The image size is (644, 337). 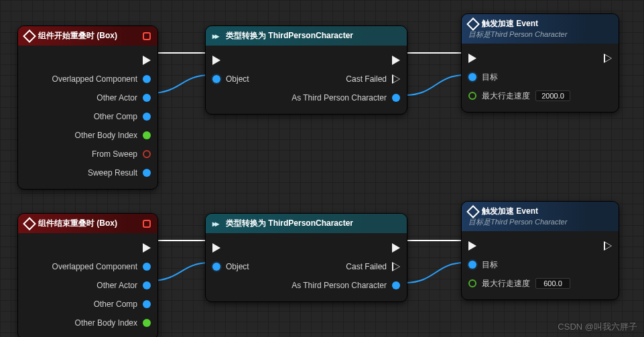 What do you see at coordinates (598, 327) in the screenshot?
I see `watermark: CSDN @叫我六胖子` at bounding box center [598, 327].